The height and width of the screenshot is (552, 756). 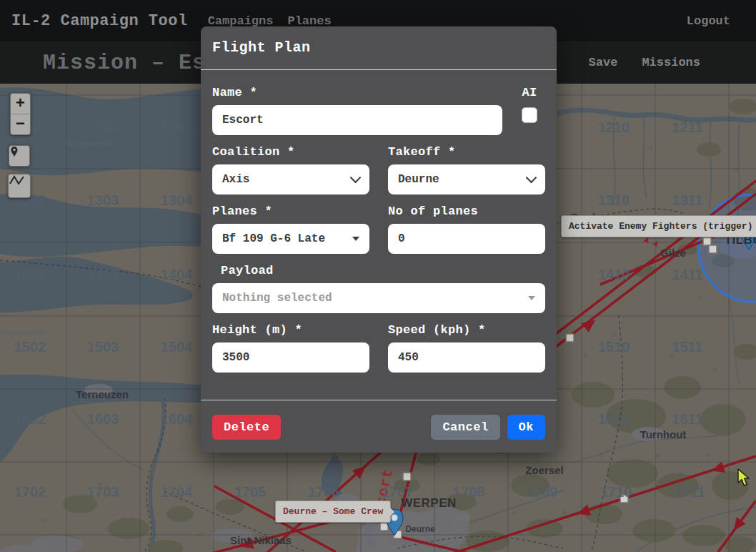 I want to click on height-input, so click(x=291, y=358).